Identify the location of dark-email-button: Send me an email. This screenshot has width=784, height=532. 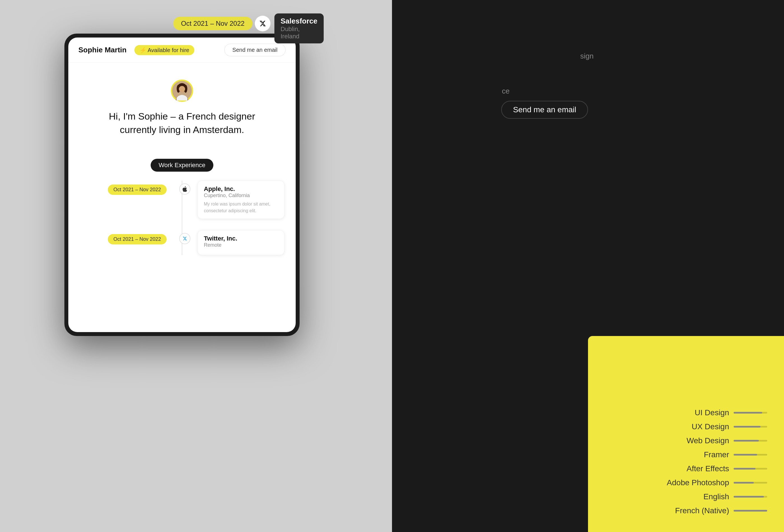
(544, 110).